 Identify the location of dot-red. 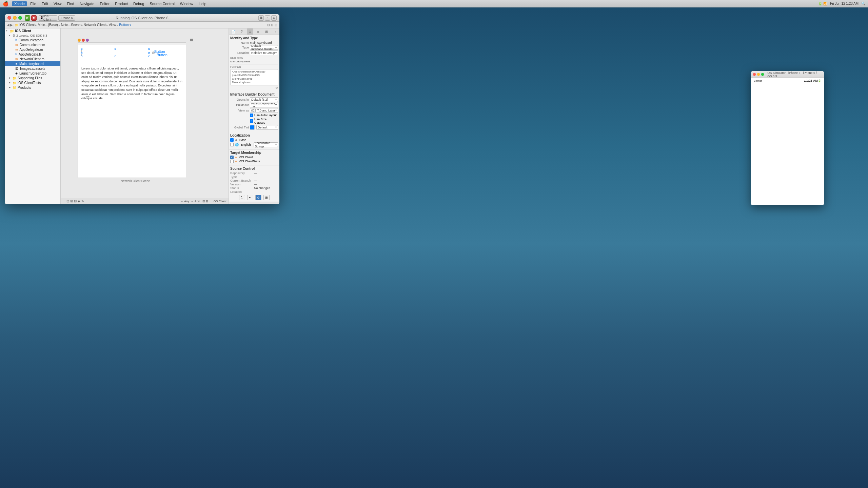
(83, 40).